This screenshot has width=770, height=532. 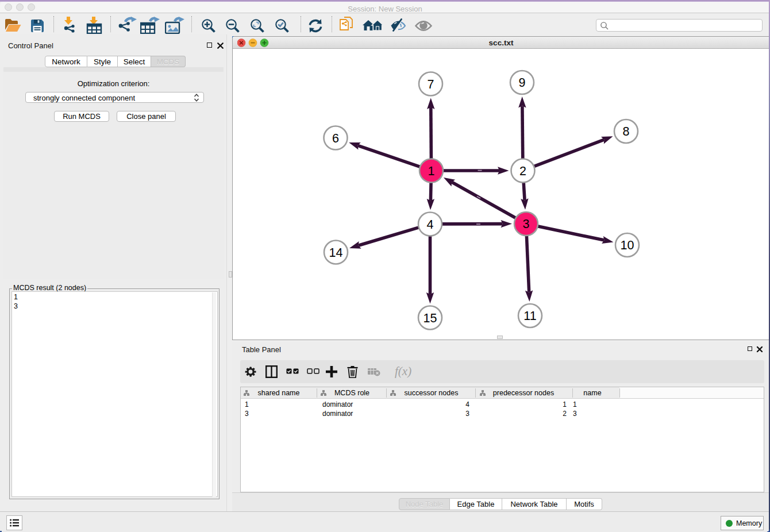 I want to click on svg-text: 14, so click(x=336, y=253).